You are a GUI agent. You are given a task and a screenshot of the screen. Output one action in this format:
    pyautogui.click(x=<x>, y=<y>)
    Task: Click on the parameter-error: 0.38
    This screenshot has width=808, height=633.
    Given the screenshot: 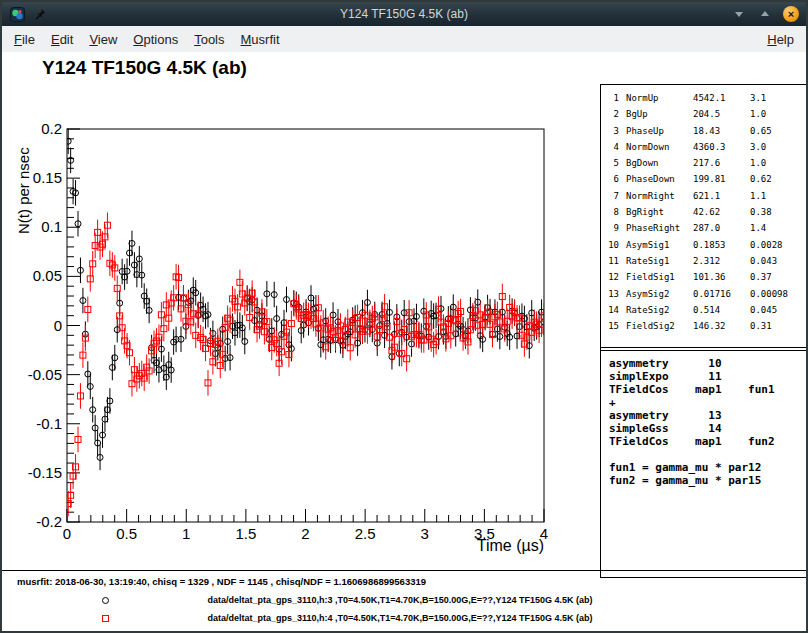 What is the action you would take?
    pyautogui.click(x=778, y=212)
    